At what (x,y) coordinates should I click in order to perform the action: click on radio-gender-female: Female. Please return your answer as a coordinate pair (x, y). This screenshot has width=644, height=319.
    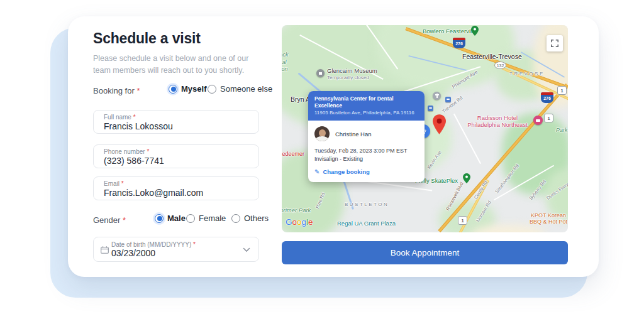
    Looking at the image, I should click on (206, 219).